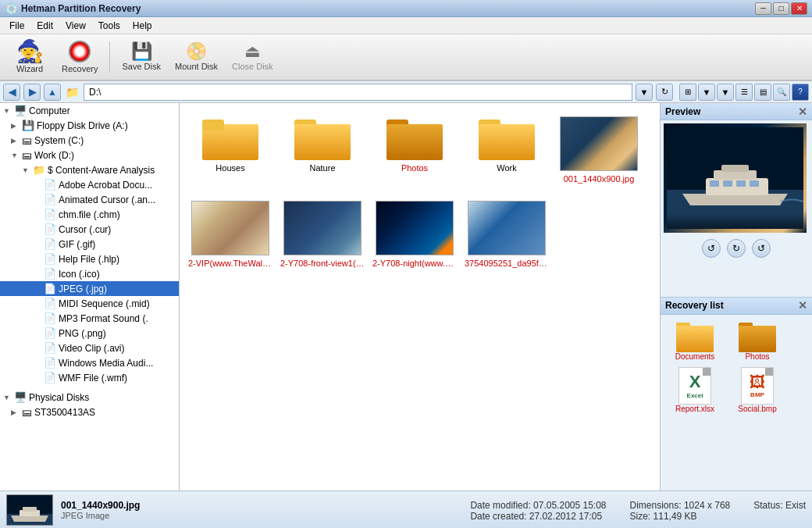  What do you see at coordinates (768, 505) in the screenshot?
I see `status-label: Status:` at bounding box center [768, 505].